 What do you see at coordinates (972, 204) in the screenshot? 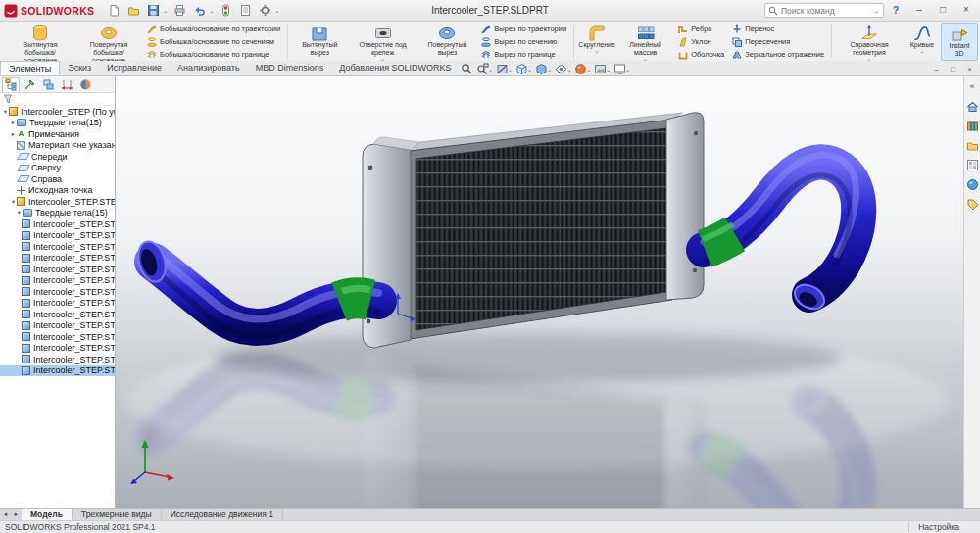
I see `custom-properties-tab` at bounding box center [972, 204].